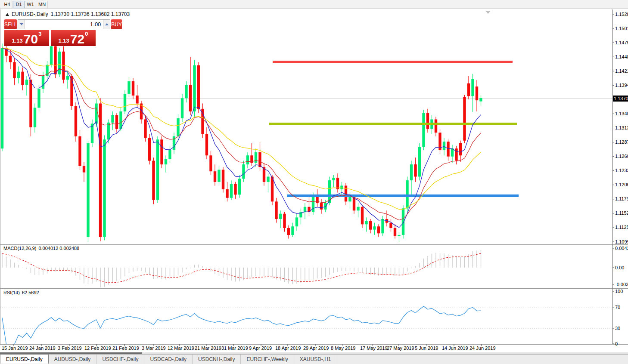  Describe the element at coordinates (242, 268) in the screenshot. I see `macd-signal-line` at that location.